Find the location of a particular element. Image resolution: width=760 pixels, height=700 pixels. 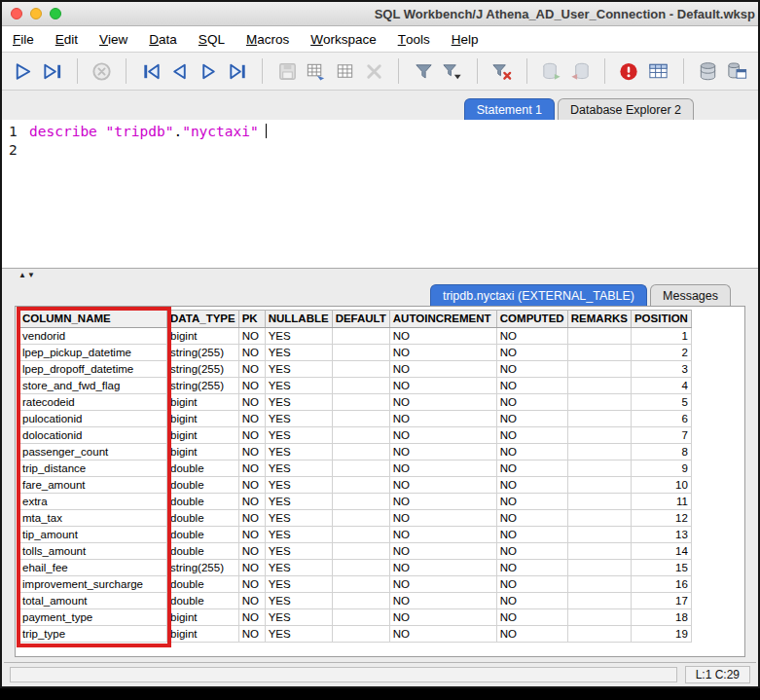

collapse-down-icon: ▼ is located at coordinates (31, 276).